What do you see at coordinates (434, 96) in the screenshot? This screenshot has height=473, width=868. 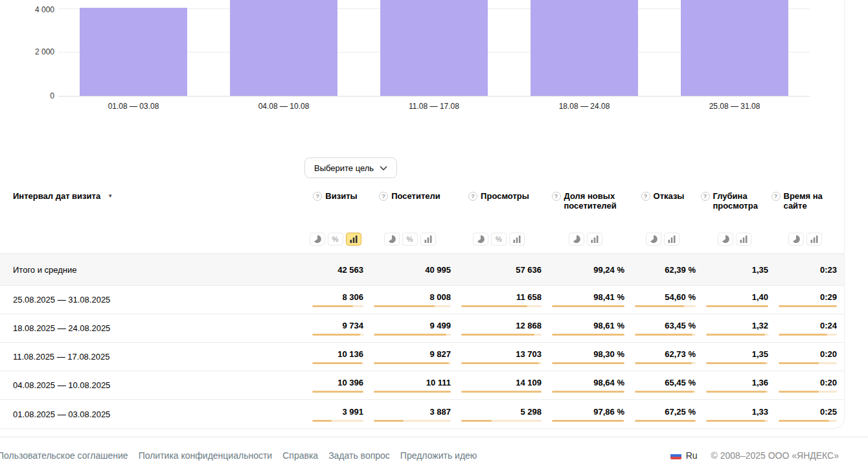 I see `chart-axis-line` at bounding box center [434, 96].